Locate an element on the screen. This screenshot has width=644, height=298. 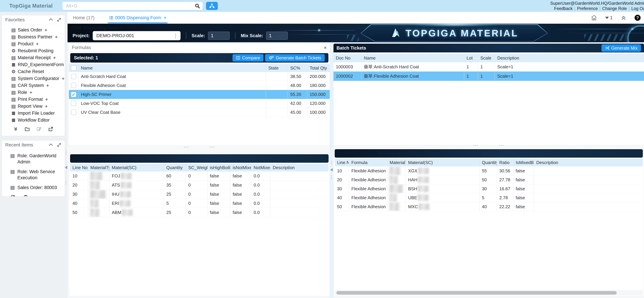
change-role-link: Change Role is located at coordinates (614, 9).